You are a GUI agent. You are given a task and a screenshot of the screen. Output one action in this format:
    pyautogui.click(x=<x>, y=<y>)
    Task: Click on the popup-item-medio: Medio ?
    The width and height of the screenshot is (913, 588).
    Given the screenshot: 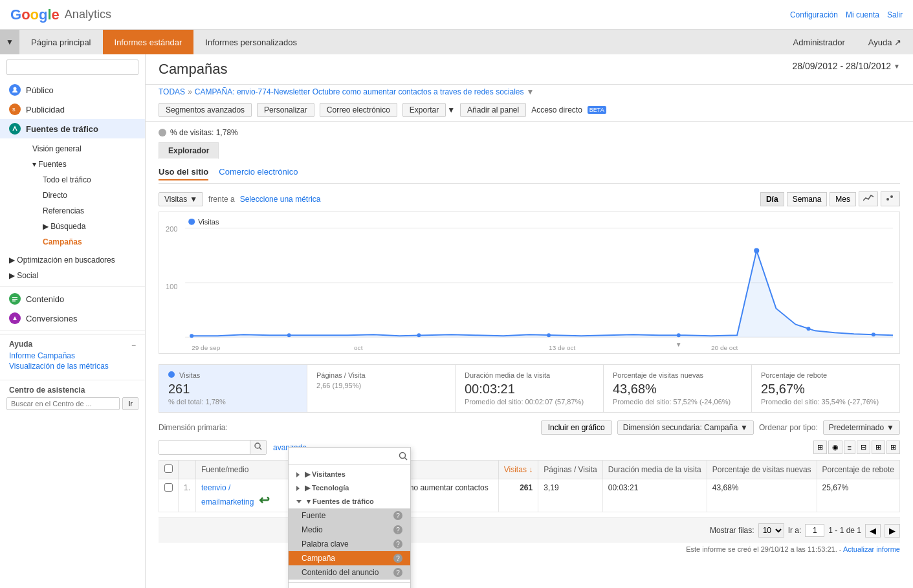 What is the action you would take?
    pyautogui.click(x=349, y=530)
    